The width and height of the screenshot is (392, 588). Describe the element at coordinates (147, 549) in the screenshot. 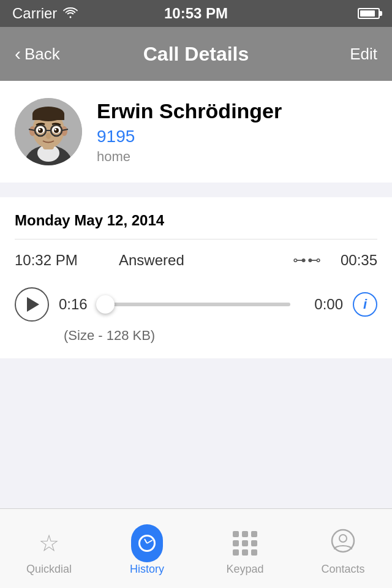

I see `tab-history: History` at that location.